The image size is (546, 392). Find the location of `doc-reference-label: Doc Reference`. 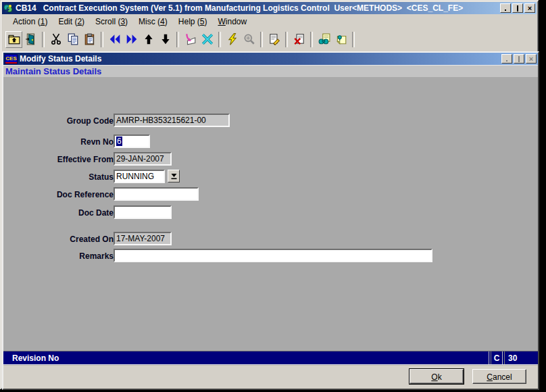

doc-reference-label: Doc Reference is located at coordinates (58, 195).